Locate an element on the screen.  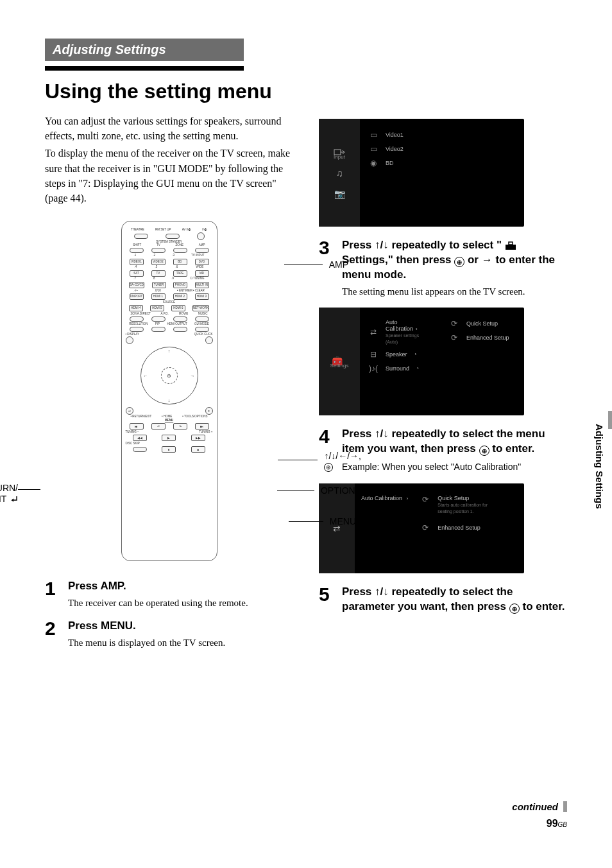
arrow-right-icon: → is located at coordinates (192, 376).